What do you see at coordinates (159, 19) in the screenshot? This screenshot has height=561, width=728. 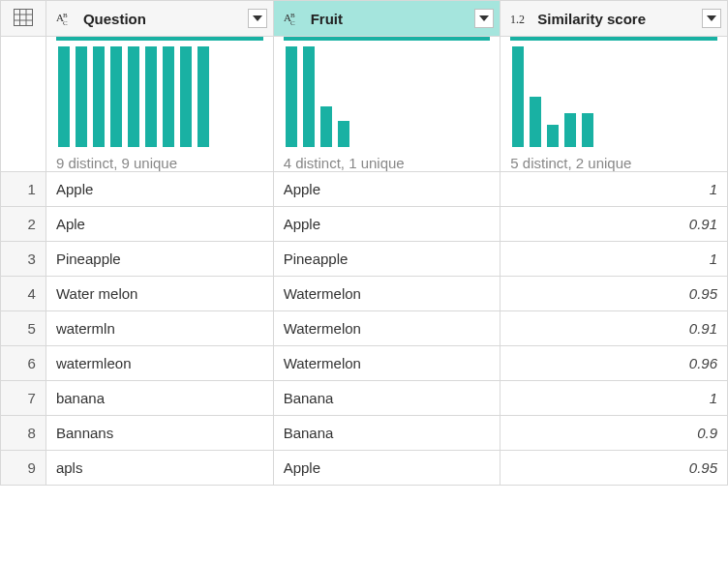 I see `column-header-question: A B C Question` at bounding box center [159, 19].